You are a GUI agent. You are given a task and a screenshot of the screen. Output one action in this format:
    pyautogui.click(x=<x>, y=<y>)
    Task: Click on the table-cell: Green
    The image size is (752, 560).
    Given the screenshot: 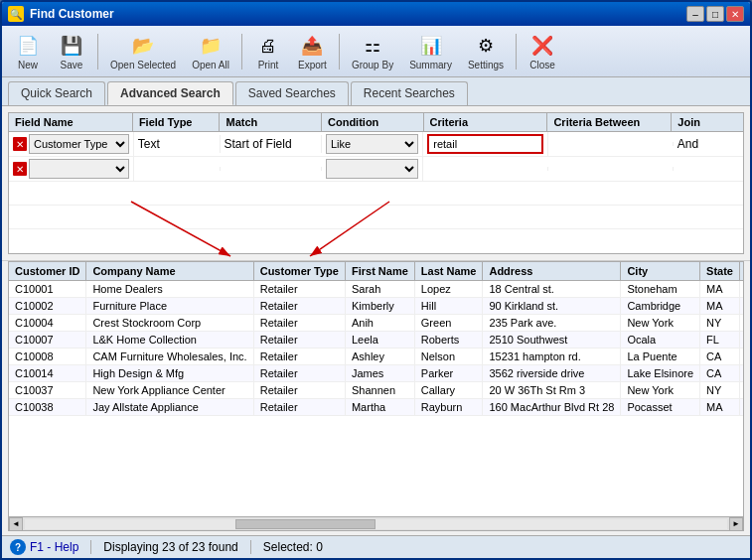 What is the action you would take?
    pyautogui.click(x=449, y=324)
    